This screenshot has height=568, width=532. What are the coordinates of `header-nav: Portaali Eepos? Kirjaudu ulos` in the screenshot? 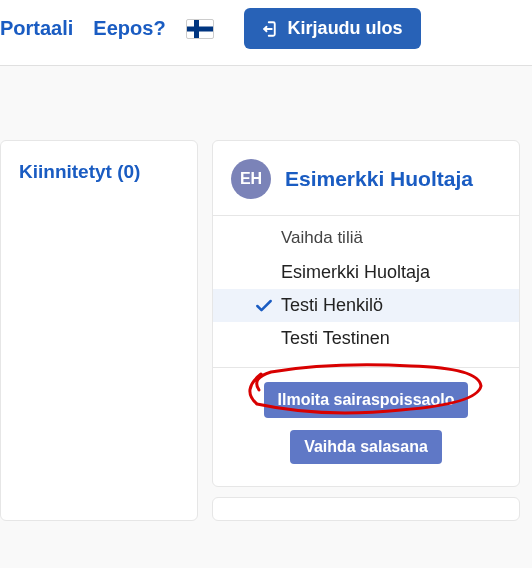 It's located at (266, 33).